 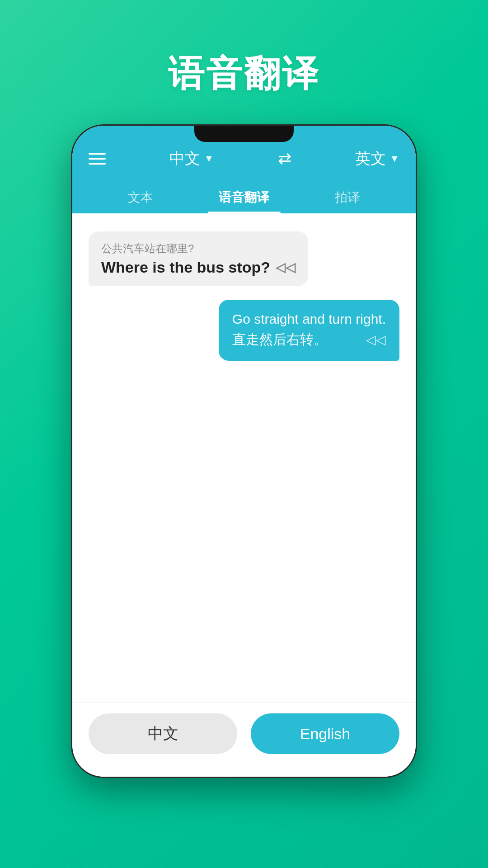 What do you see at coordinates (348, 198) in the screenshot?
I see `tab-photo: 拍译` at bounding box center [348, 198].